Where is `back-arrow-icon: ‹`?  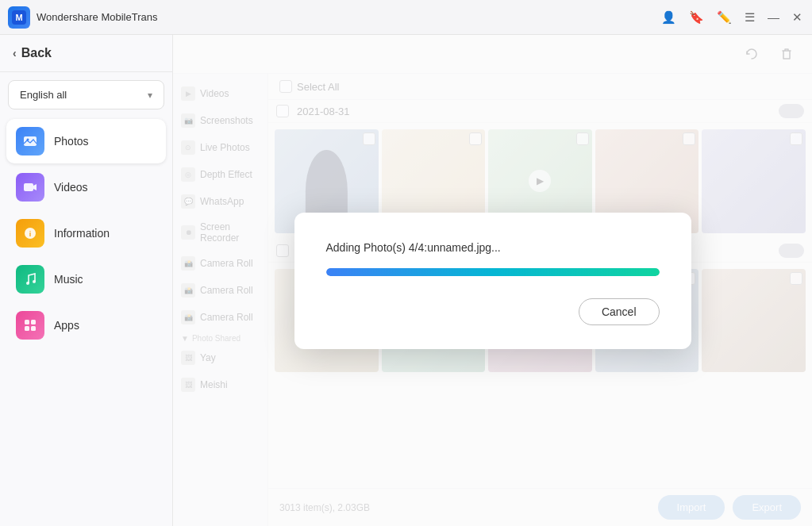
back-arrow-icon: ‹ is located at coordinates (14, 53).